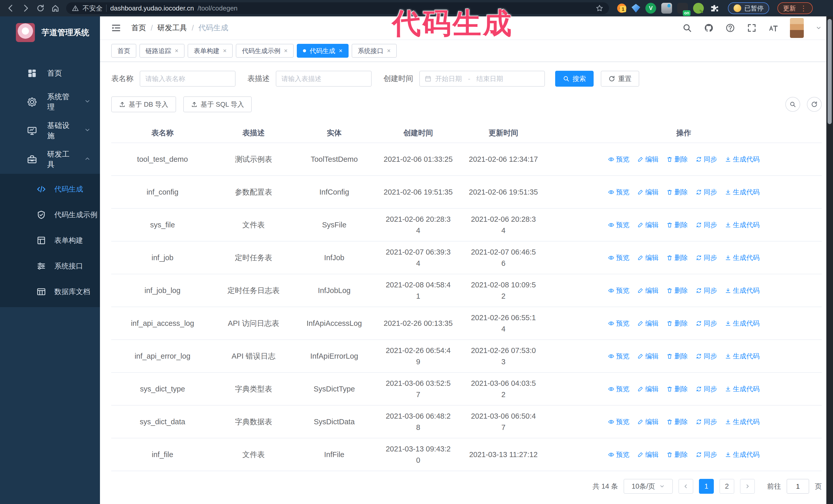  Describe the element at coordinates (709, 28) in the screenshot. I see `github-icon` at that location.